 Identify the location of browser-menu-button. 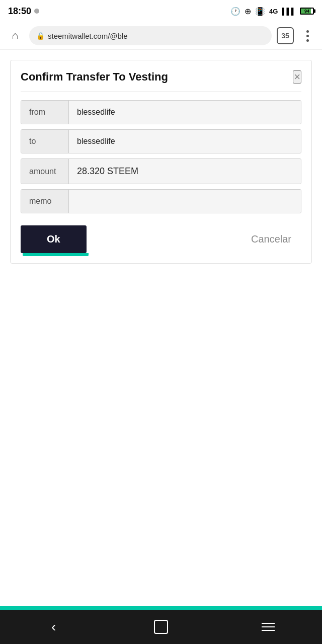
(307, 36).